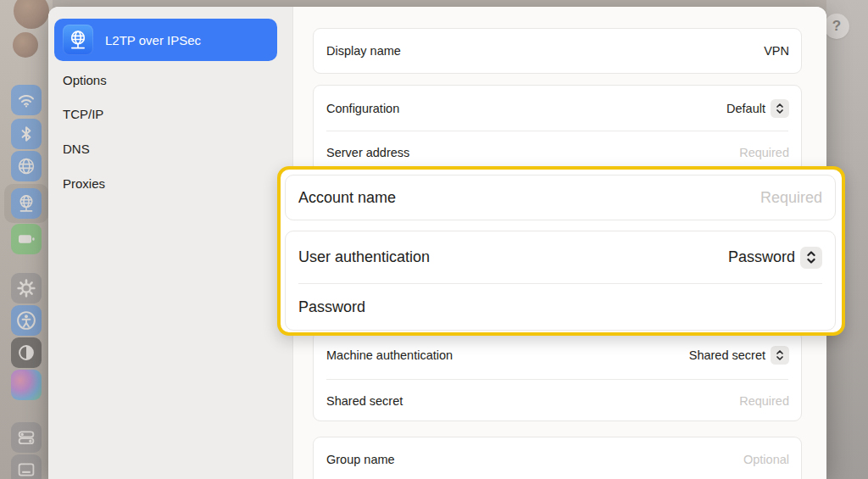  Describe the element at coordinates (78, 40) in the screenshot. I see `vpn-globe-icon` at that location.